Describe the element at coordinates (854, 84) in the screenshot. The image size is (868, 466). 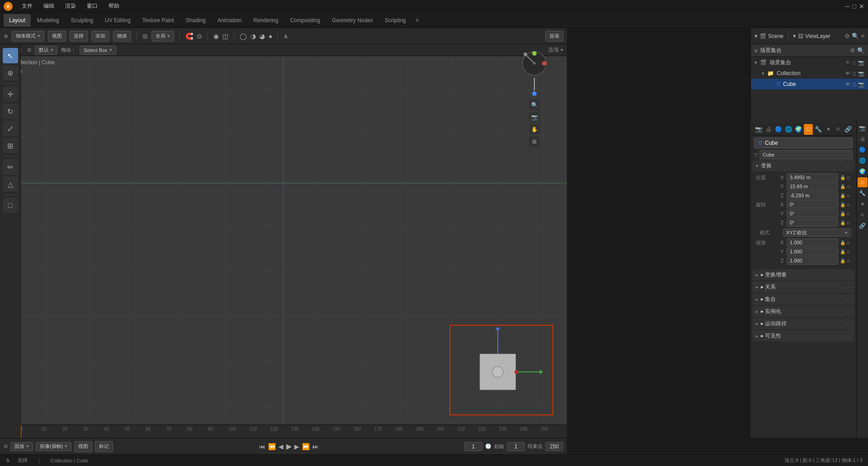
I see `cube-dis-icon: ◻` at that location.